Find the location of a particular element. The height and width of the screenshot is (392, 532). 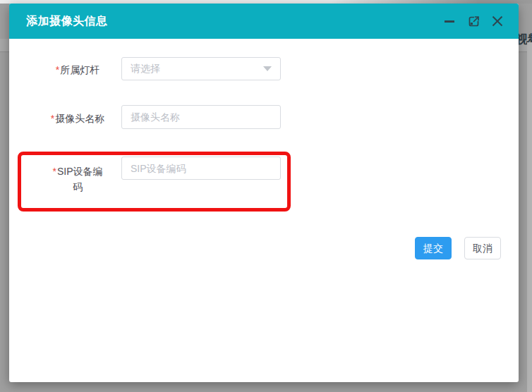

select-placeholder-value: 请选择 is located at coordinates (145, 69).